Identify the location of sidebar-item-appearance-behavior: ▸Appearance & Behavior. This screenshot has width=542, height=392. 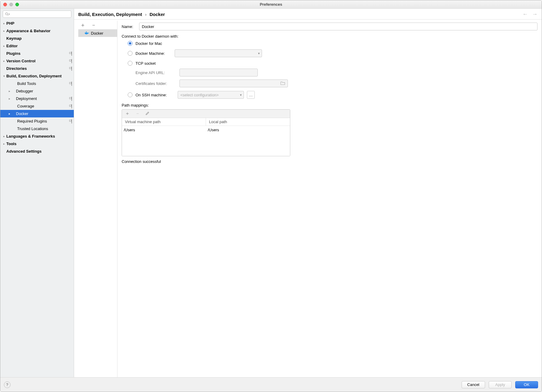
(37, 31).